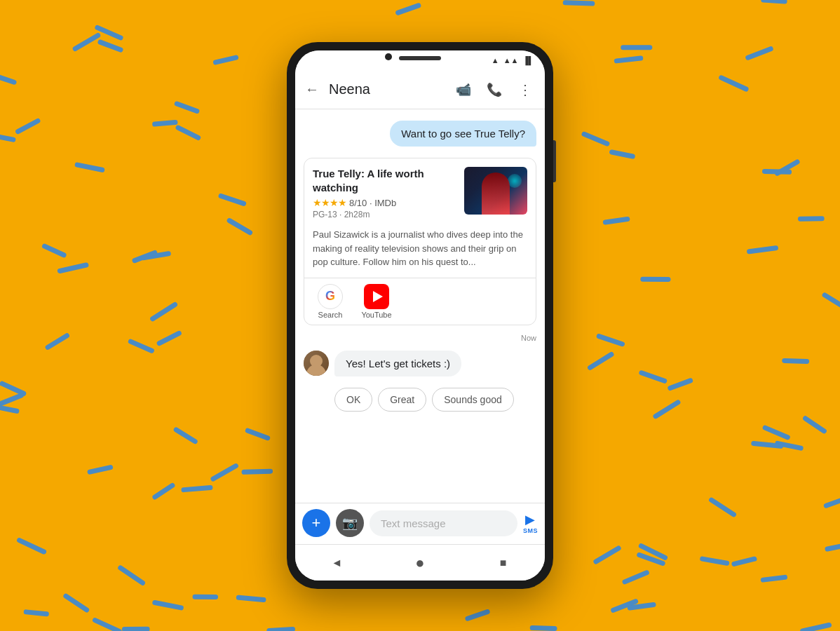  Describe the element at coordinates (384, 181) in the screenshot. I see `movie-title: True Telly: A life worth watching` at that location.